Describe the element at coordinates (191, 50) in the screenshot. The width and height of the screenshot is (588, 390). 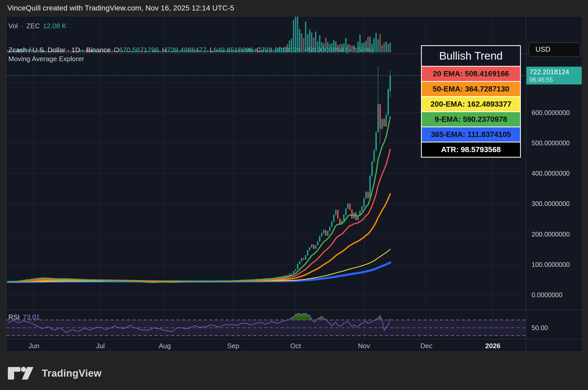
I see `symbol-legend: Zcash / U.S. Dollar · 1D · Binance O670.…` at that location.